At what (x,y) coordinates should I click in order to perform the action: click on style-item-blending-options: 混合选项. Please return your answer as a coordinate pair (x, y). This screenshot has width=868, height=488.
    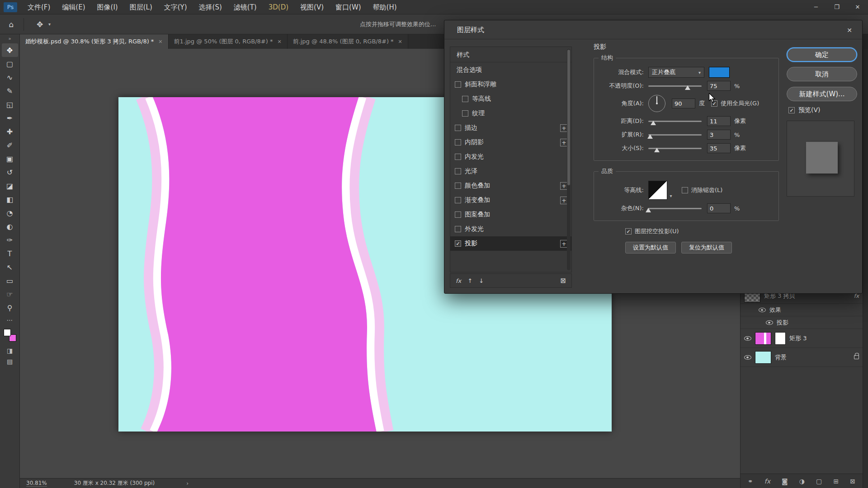
    Looking at the image, I should click on (511, 70).